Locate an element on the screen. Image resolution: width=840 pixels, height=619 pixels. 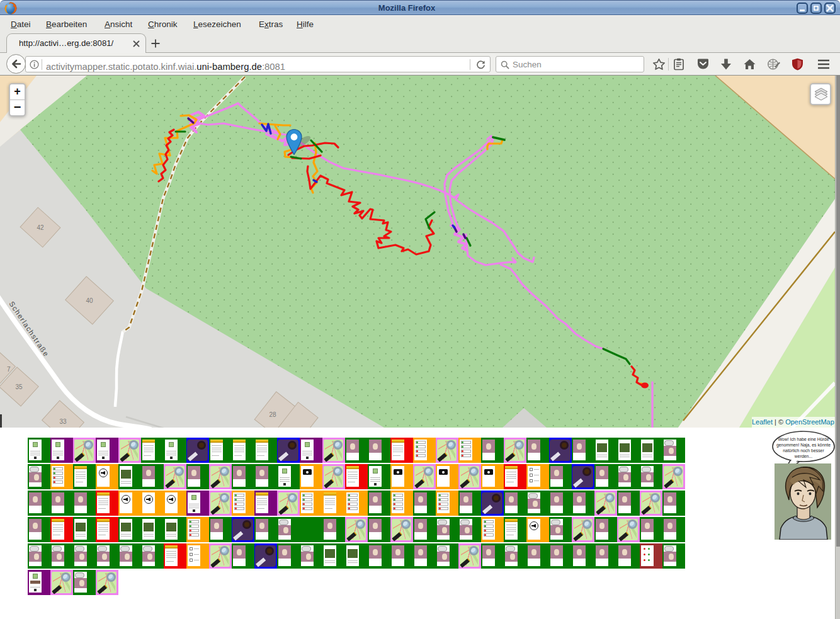
svg-text: 42 is located at coordinates (40, 228).